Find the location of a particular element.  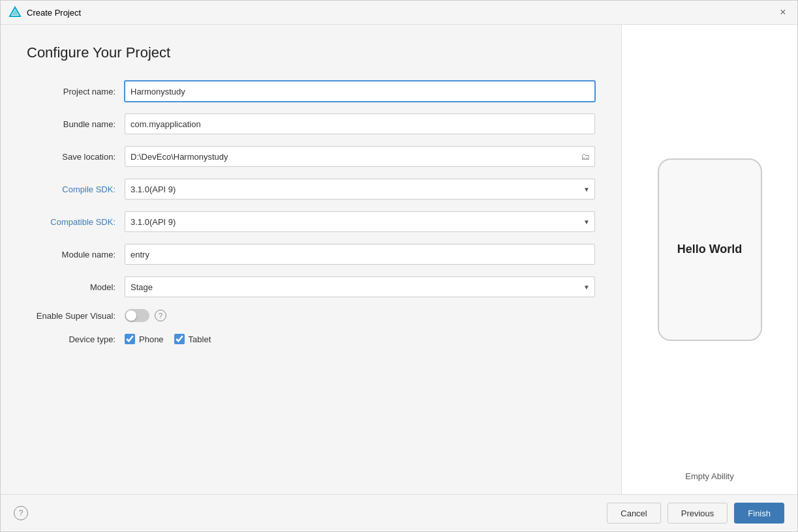

preview-image-area: Hello World is located at coordinates (710, 249).